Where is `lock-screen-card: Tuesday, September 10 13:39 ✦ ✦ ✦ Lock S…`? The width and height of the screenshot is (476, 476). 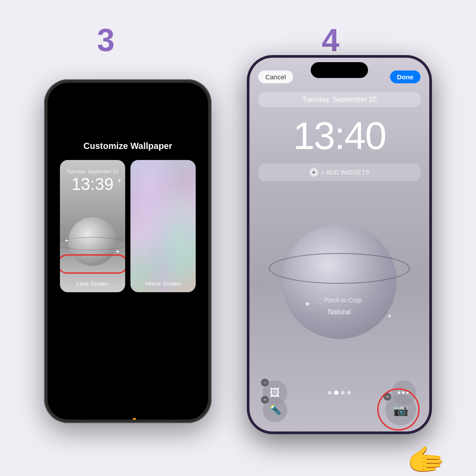 lock-screen-card: Tuesday, September 10 13:39 ✦ ✦ ✦ Lock S… is located at coordinates (93, 226).